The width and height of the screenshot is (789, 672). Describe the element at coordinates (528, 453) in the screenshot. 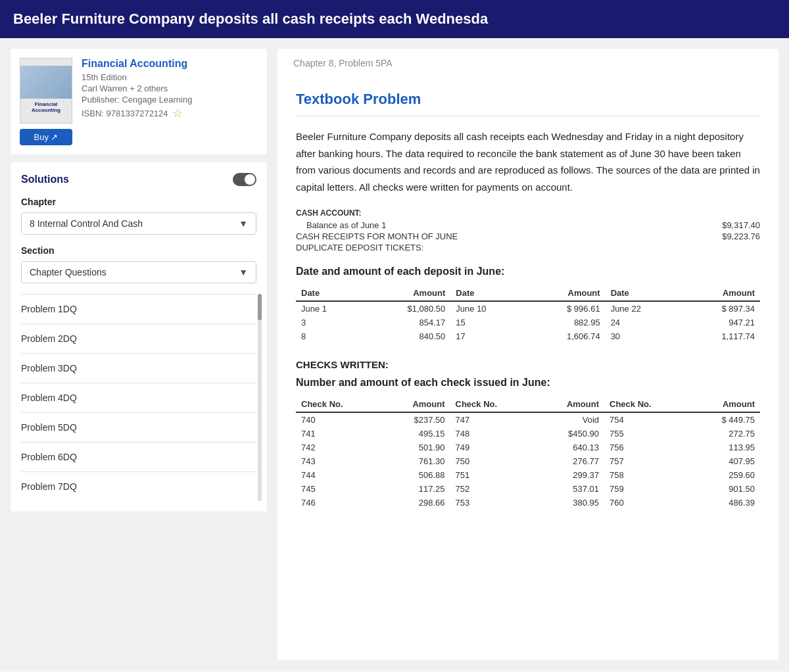

I see `checks-table: Check No. Amount Check No. Amount Check …` at that location.